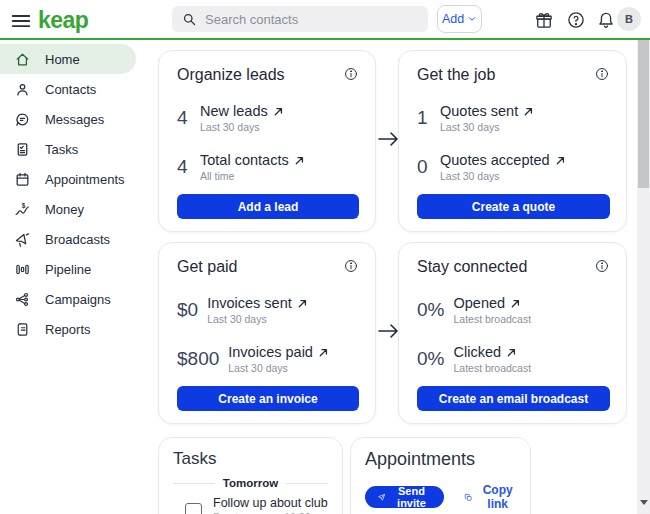 The width and height of the screenshot is (650, 514). Describe the element at coordinates (21, 20) in the screenshot. I see `menu-icon` at that location.